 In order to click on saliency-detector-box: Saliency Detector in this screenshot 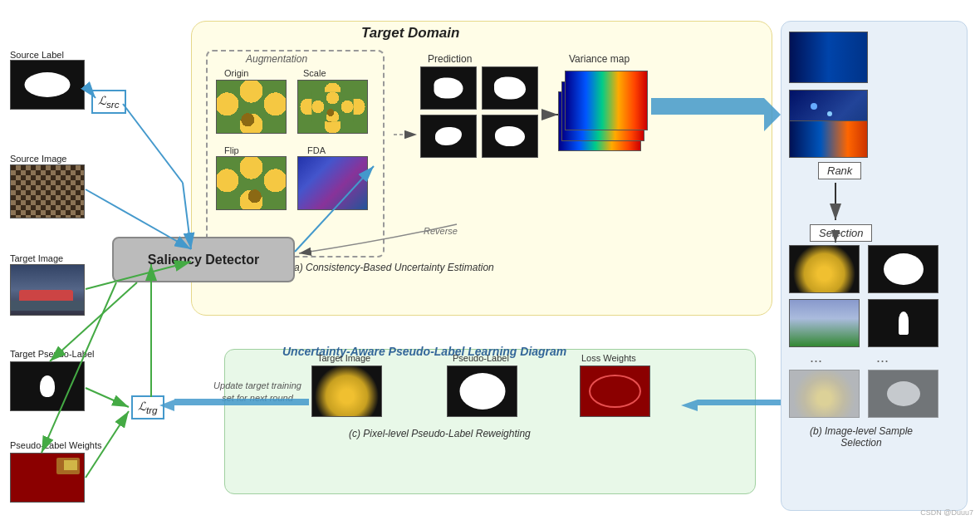, I will do `click(203, 259)`.